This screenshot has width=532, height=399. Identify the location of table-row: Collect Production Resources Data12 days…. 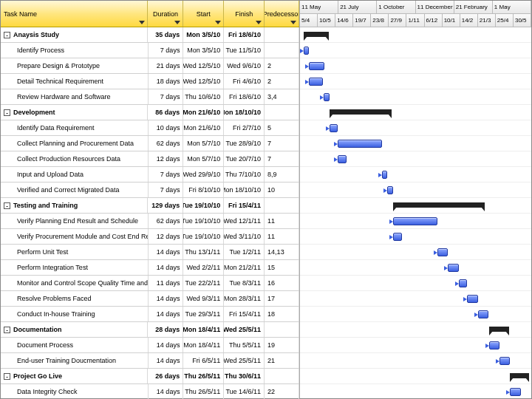
(150, 160).